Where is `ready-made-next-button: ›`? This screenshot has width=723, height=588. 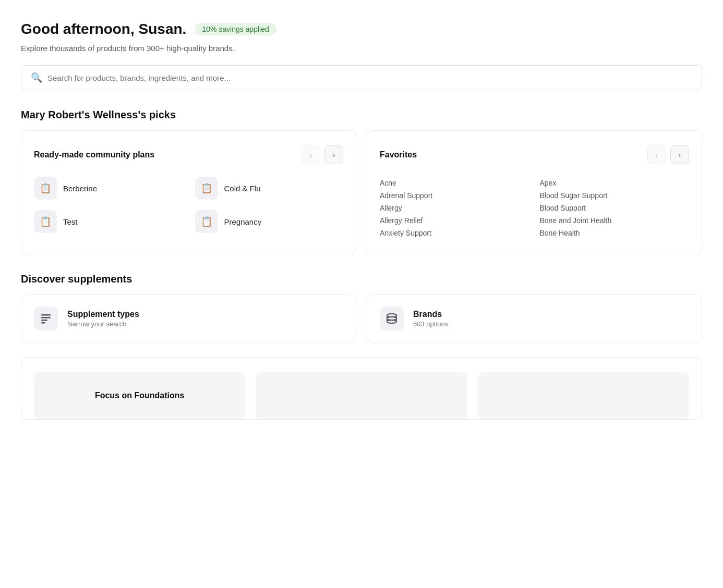
ready-made-next-button: › is located at coordinates (334, 155).